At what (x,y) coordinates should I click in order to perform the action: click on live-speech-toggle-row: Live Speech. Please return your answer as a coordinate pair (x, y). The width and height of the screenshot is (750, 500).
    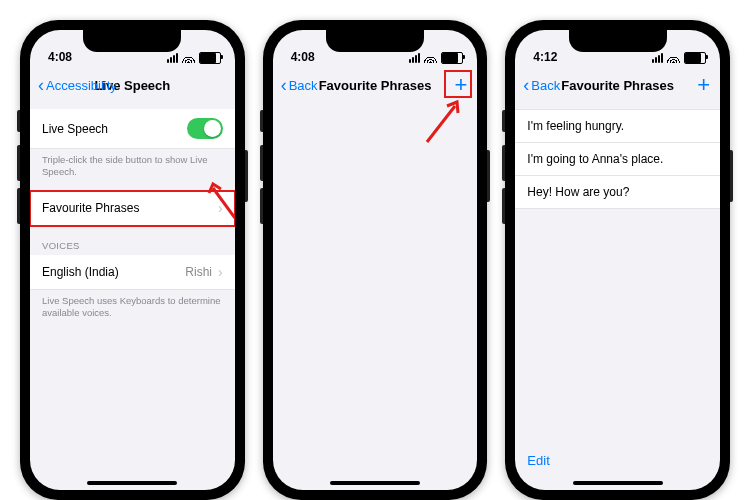
    Looking at the image, I should click on (132, 129).